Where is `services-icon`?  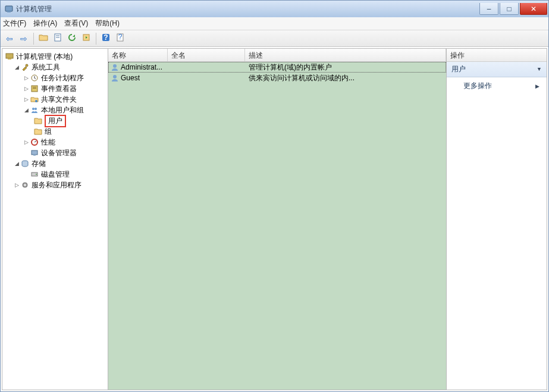
services-icon is located at coordinates (25, 185).